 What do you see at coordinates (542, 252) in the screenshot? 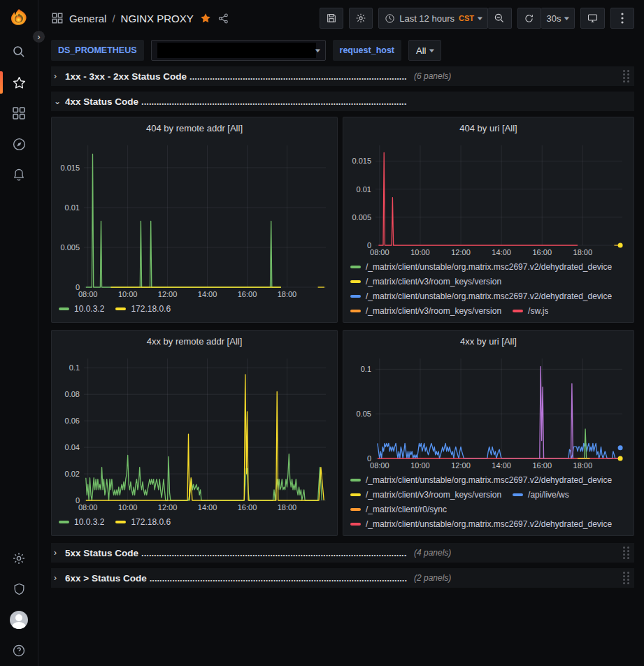
I see `x-axis-tick-label: 16:00` at bounding box center [542, 252].